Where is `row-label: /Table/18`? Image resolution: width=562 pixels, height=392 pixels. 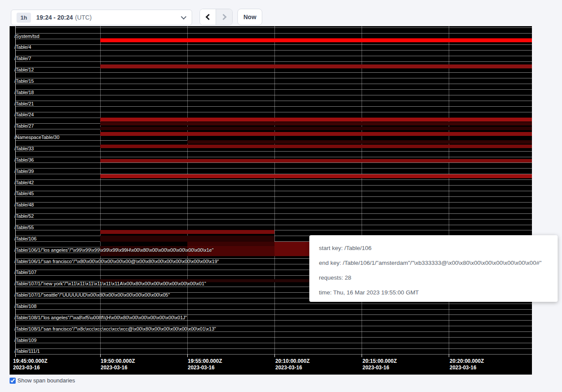
row-label: /Table/18 is located at coordinates (24, 92).